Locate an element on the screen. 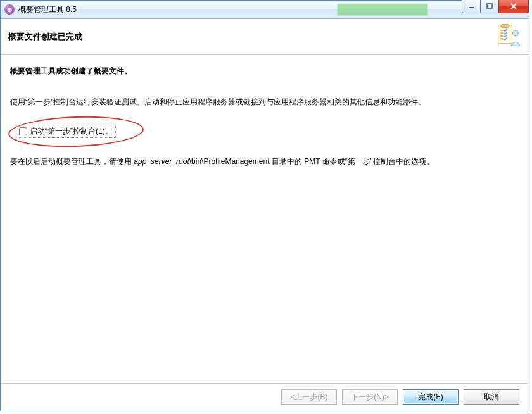 This screenshot has height=414, width=532. wizard-header: 概要文件创建已完成 is located at coordinates (265, 37).